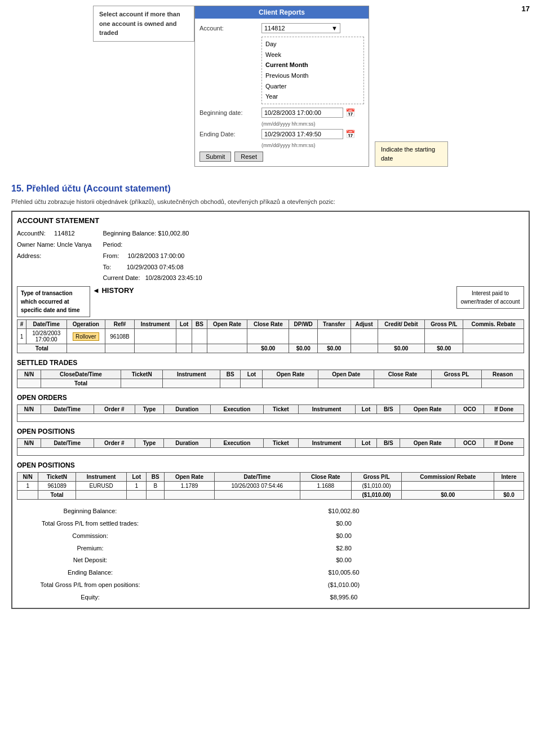  What do you see at coordinates (28, 477) in the screenshot?
I see `op2-col-nn: N/N` at bounding box center [28, 477].